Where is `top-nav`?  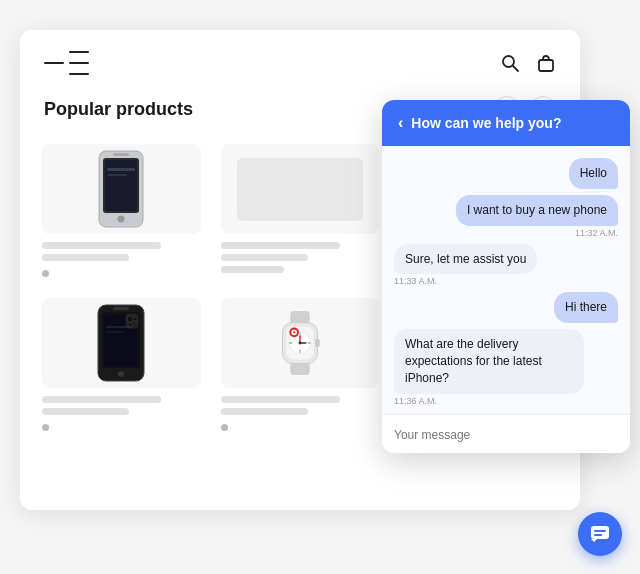
top-nav is located at coordinates (300, 59).